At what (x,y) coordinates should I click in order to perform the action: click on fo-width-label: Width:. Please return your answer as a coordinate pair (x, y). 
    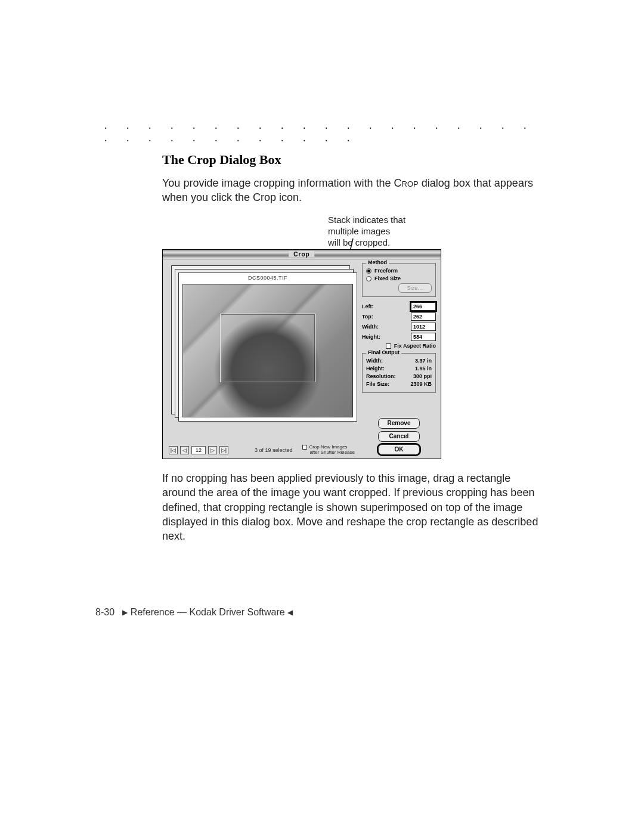
    Looking at the image, I should click on (374, 361).